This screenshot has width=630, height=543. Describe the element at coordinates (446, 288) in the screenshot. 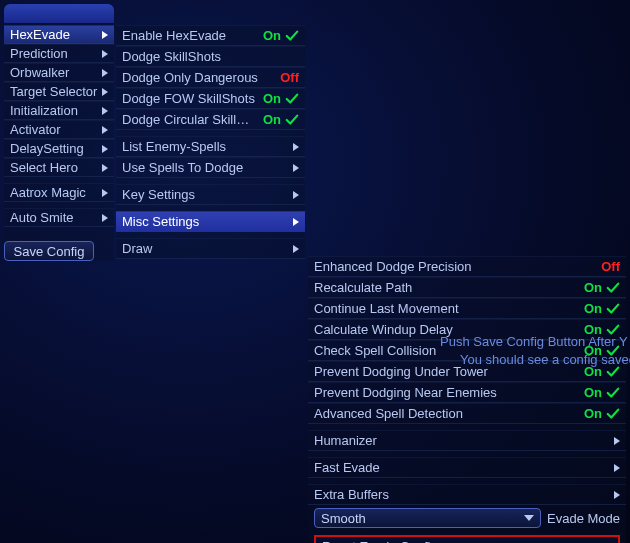

I see `menu-item-label: Recalculate Path` at that location.